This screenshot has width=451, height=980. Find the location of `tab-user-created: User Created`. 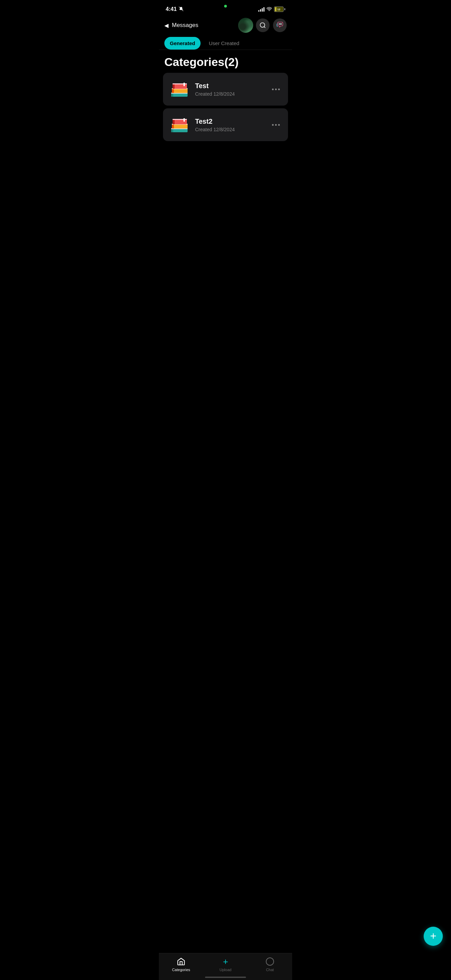

tab-user-created: User Created is located at coordinates (224, 43).